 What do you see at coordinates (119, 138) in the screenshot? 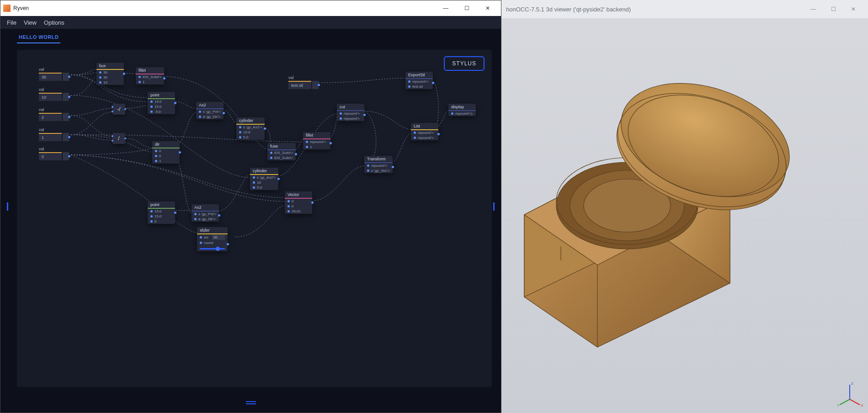
I see `op-node-1: /` at bounding box center [119, 138].